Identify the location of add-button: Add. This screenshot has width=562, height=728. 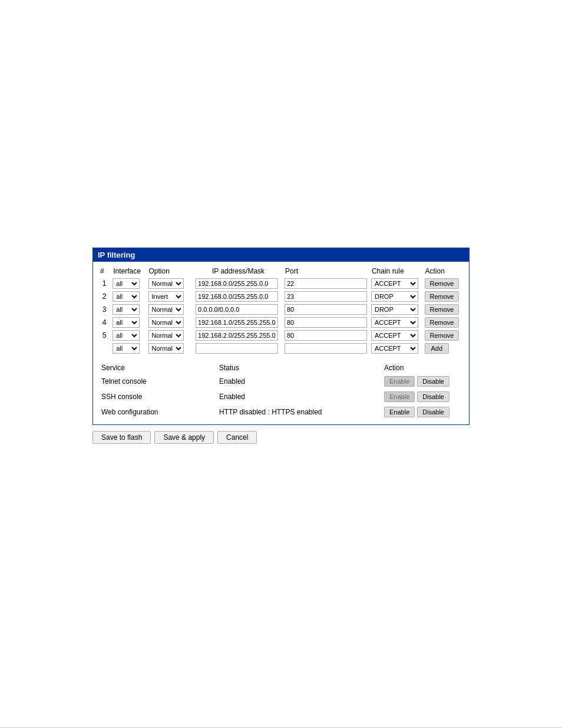
(437, 348).